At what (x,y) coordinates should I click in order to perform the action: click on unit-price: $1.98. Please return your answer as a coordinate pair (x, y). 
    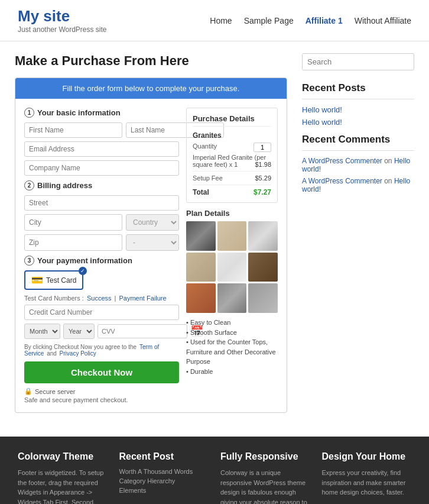
    Looking at the image, I should click on (263, 164).